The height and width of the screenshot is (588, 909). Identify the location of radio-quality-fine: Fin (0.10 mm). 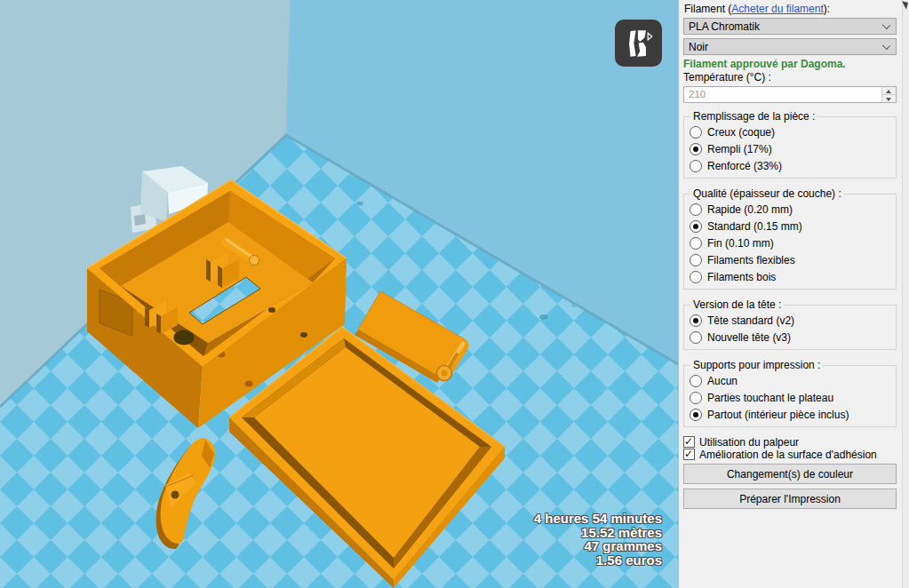
(790, 243).